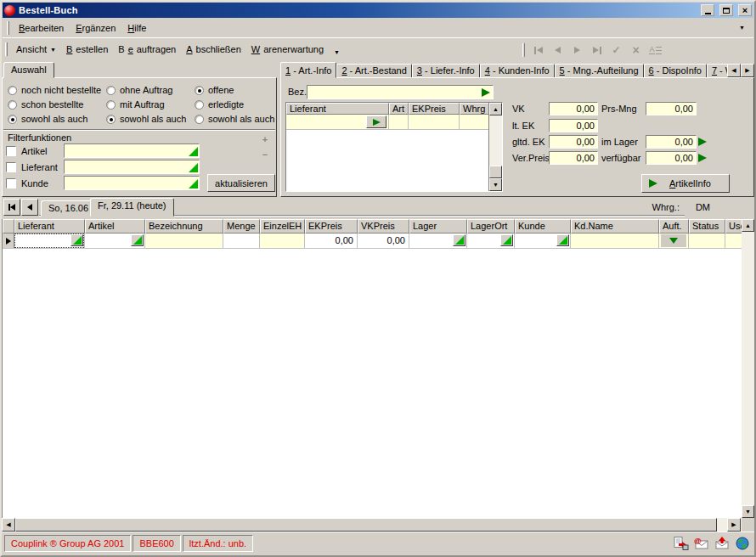 This screenshot has height=557, width=756. What do you see at coordinates (734, 525) in the screenshot?
I see `scroll-right-button` at bounding box center [734, 525].